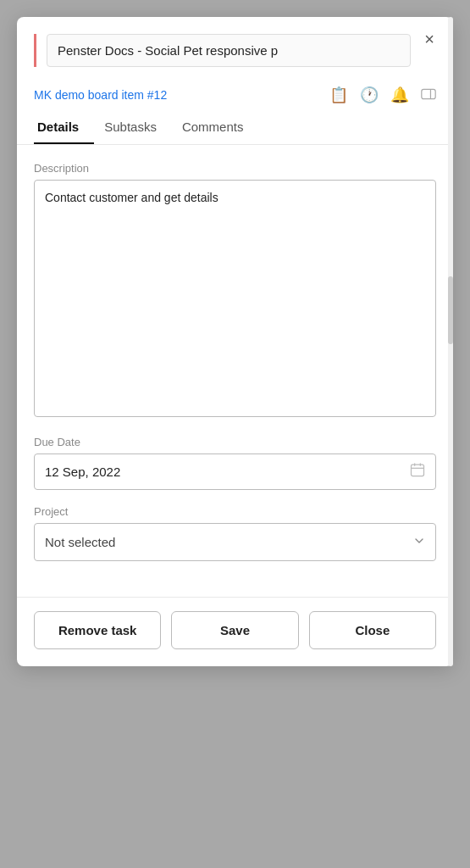  Describe the element at coordinates (429, 95) in the screenshot. I see `tag-icon` at that location.